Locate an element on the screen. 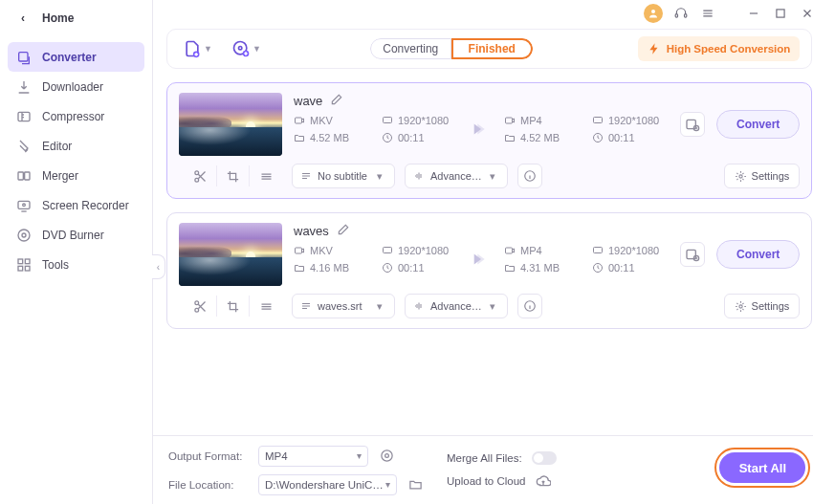 This screenshot has height=504, width=813. sidebar-item-screen-recorder: Screen Recorder is located at coordinates (77, 205).